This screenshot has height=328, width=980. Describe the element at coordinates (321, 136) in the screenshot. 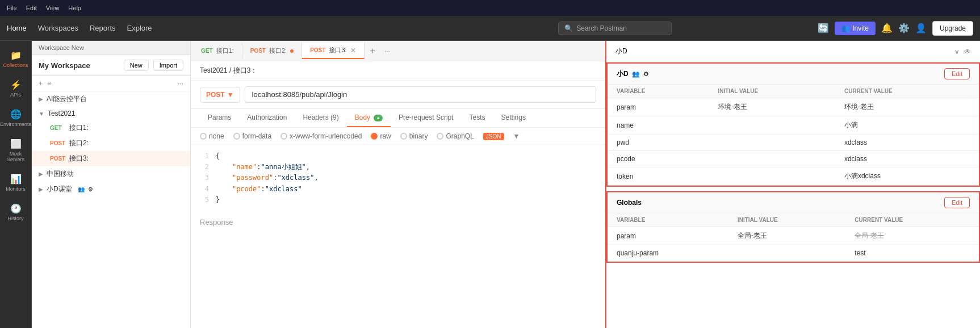

I see `body-type-urlencoded: x-www-form-urlencoded` at that location.